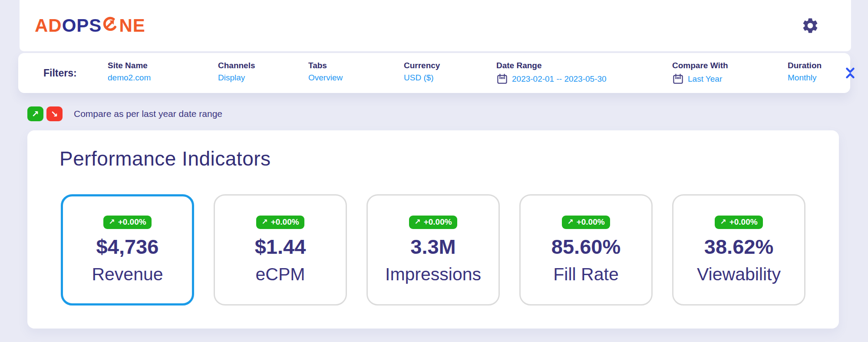 The image size is (868, 342). What do you see at coordinates (419, 78) in the screenshot?
I see `filter-currency-value: USD ($)` at bounding box center [419, 78].